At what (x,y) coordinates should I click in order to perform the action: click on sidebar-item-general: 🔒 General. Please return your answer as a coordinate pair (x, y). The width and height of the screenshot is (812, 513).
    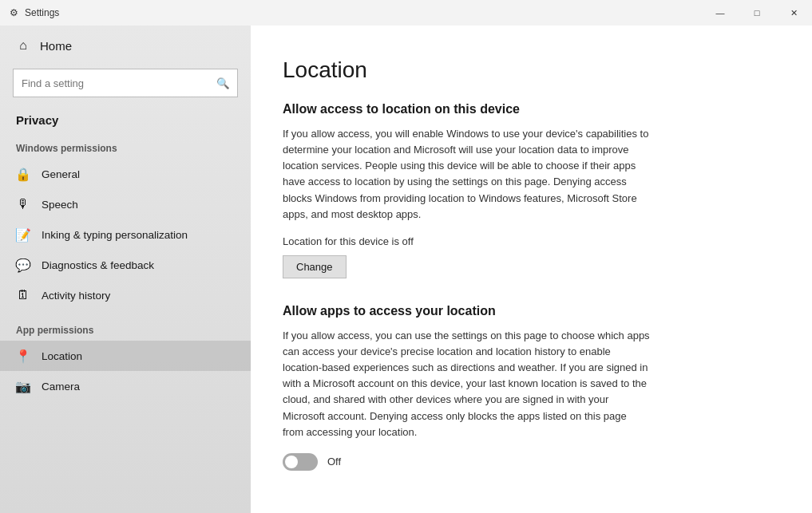
    Looking at the image, I should click on (125, 174).